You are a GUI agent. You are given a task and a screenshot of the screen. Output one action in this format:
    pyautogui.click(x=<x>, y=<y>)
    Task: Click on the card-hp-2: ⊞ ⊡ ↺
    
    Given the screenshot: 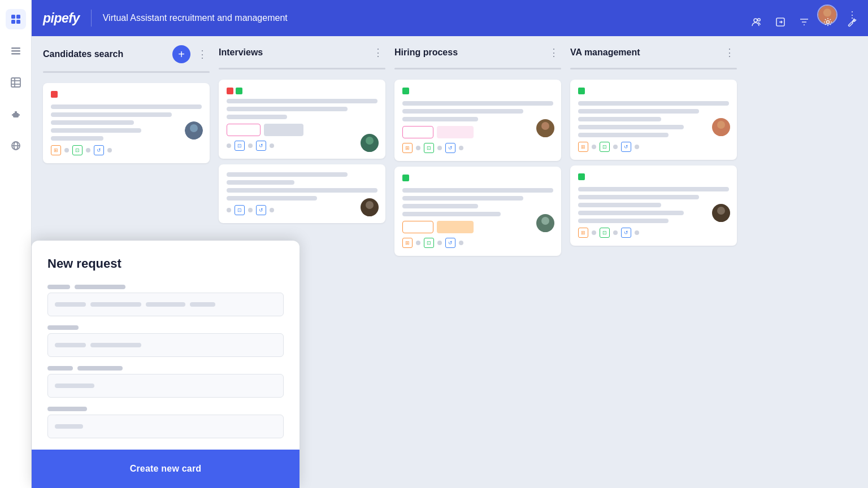 What is the action you would take?
    pyautogui.click(x=478, y=211)
    